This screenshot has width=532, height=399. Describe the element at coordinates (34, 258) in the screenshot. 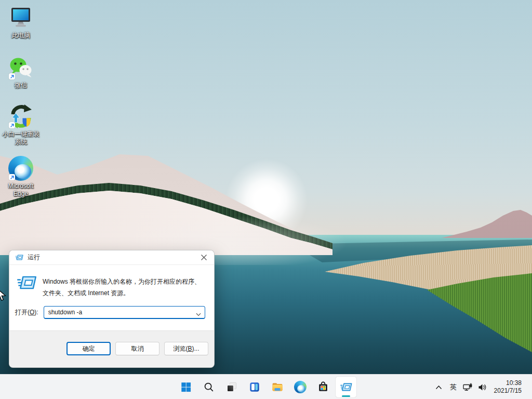

I see `run-dialog-title: 运行` at that location.